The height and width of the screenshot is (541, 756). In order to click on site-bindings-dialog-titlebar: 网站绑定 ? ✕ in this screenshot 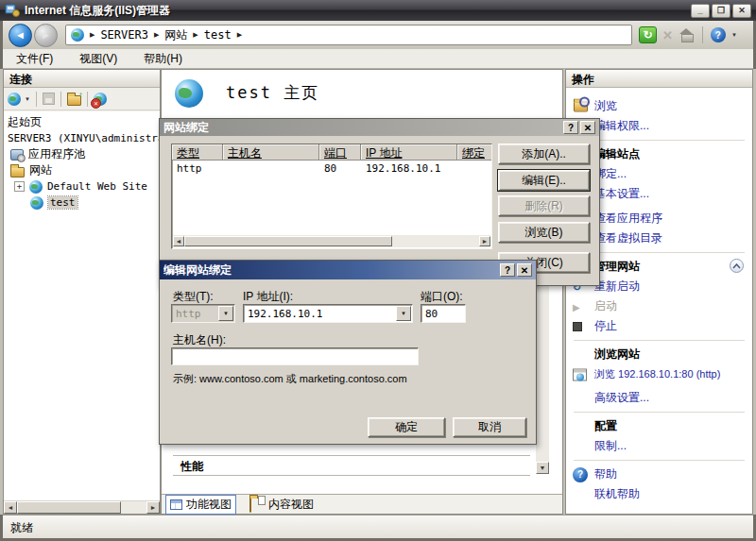, I will do `click(380, 127)`.